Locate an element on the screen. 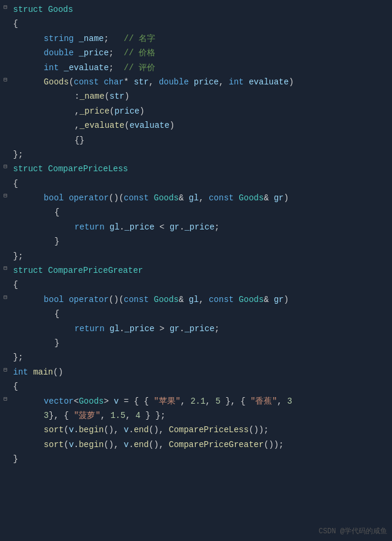  line-27: { is located at coordinates (196, 386).